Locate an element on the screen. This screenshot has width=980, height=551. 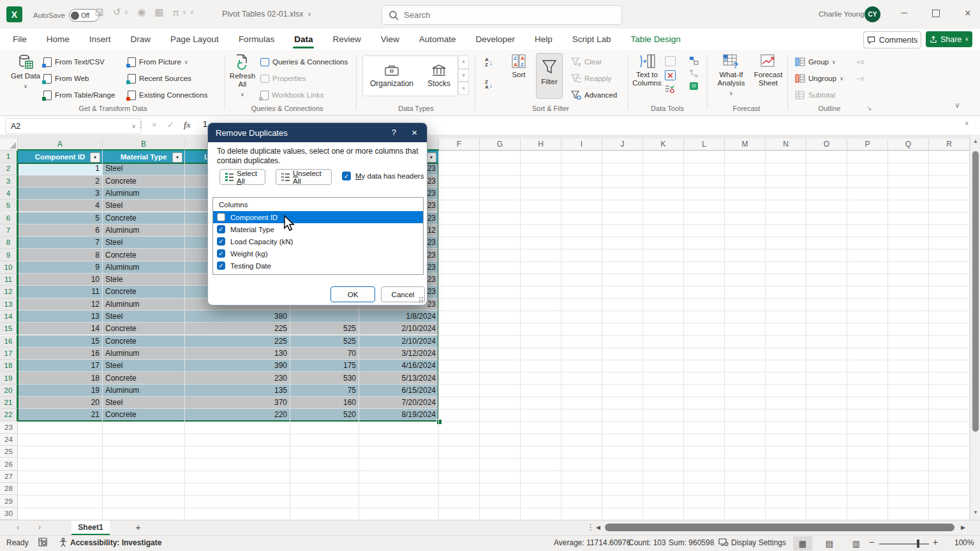
column-header-O: O is located at coordinates (827, 144).